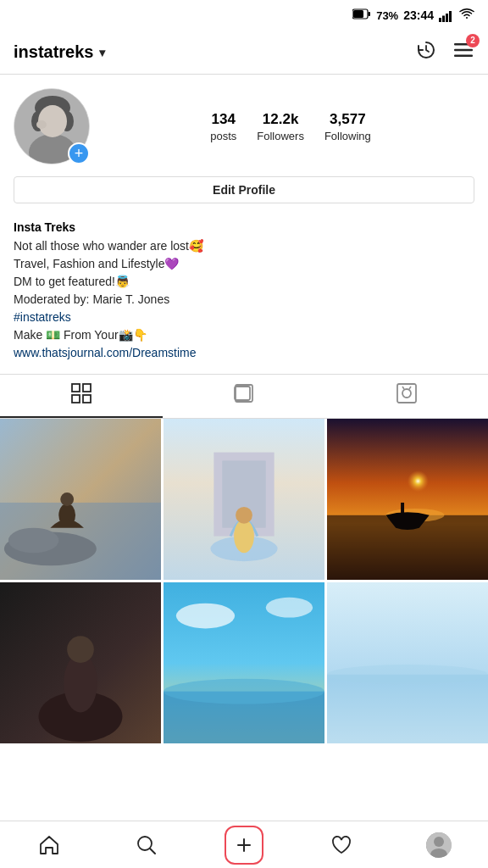 The height and width of the screenshot is (868, 488). Describe the element at coordinates (244, 397) in the screenshot. I see `tab-video` at that location.